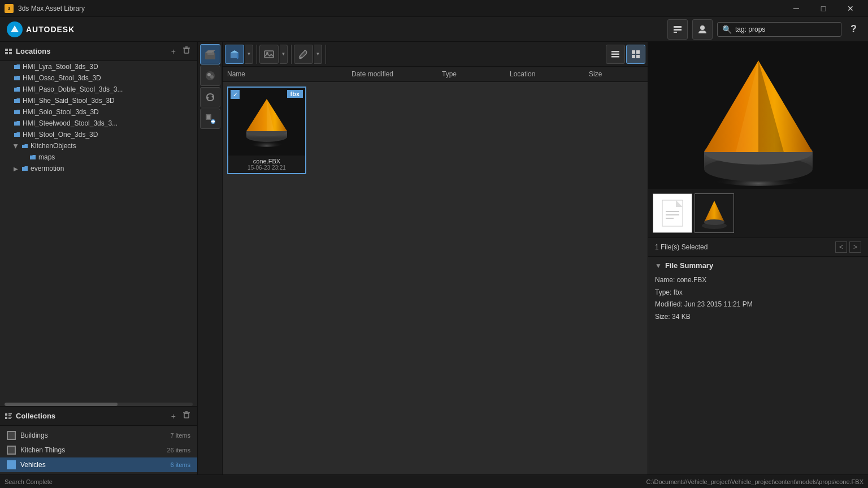 The image size is (868, 488). I want to click on collection-count-vehicles: 6 items, so click(181, 465).